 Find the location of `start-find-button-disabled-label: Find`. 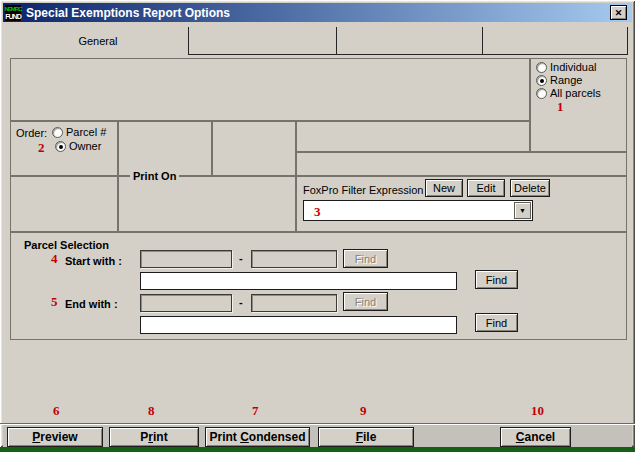

start-find-button-disabled-label: Find is located at coordinates (366, 259).